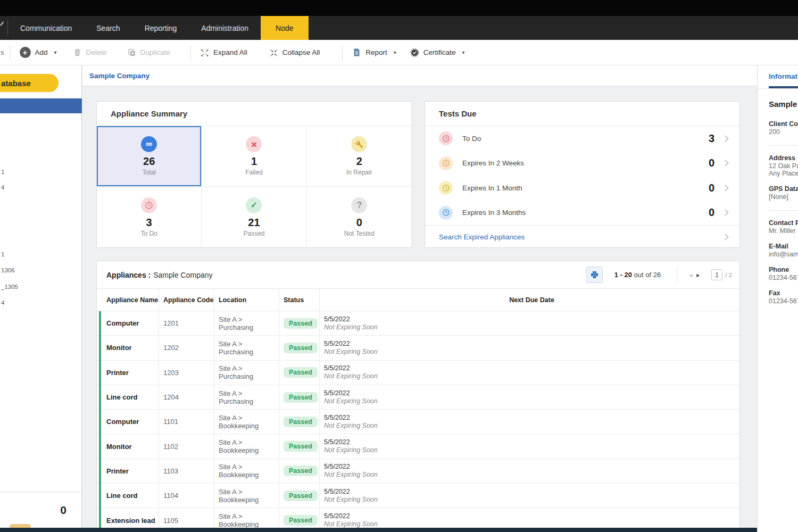 The width and height of the screenshot is (798, 532). I want to click on passed-label: Passed, so click(254, 234).